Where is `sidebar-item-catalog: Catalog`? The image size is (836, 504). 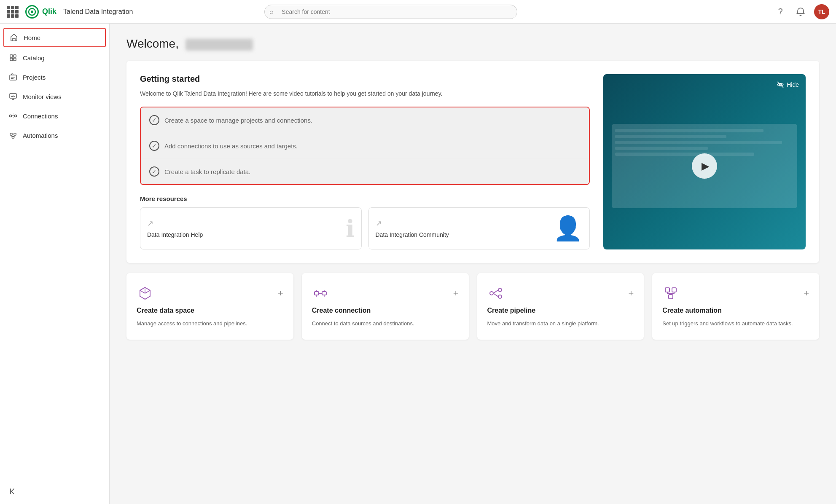 sidebar-item-catalog: Catalog is located at coordinates (55, 58).